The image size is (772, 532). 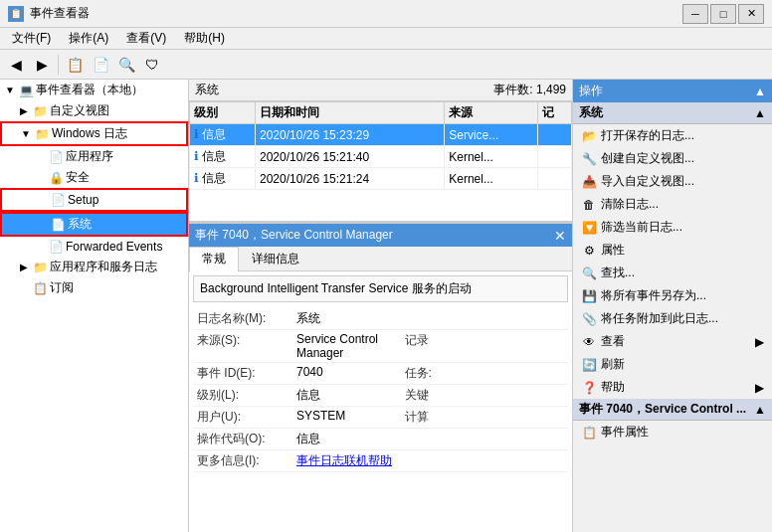 What do you see at coordinates (673, 422) in the screenshot?
I see `action-group: 事件 7040，Service Control ...▲ 📋 事件属性` at bounding box center [673, 422].